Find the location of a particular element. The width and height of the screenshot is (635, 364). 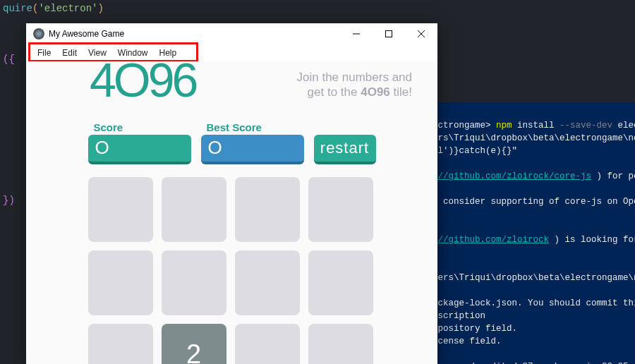

terminal-text: epository field. is located at coordinates (475, 329).